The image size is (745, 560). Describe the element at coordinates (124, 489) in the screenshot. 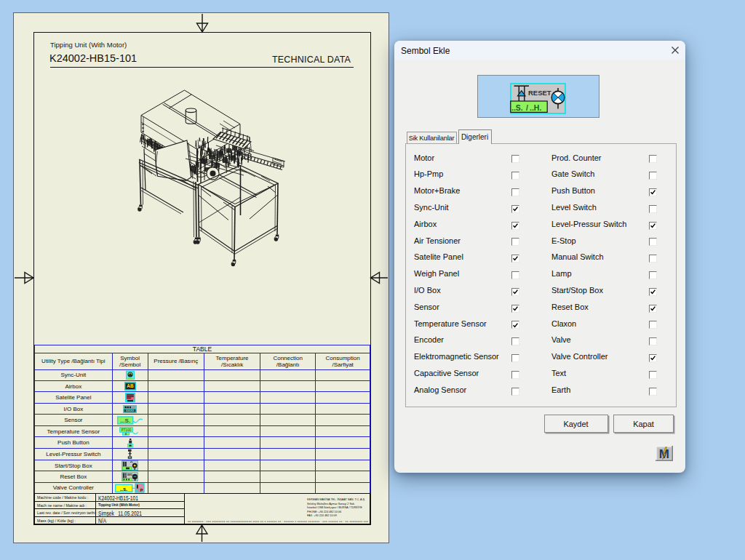

I see `svg-text: ..s.` at that location.